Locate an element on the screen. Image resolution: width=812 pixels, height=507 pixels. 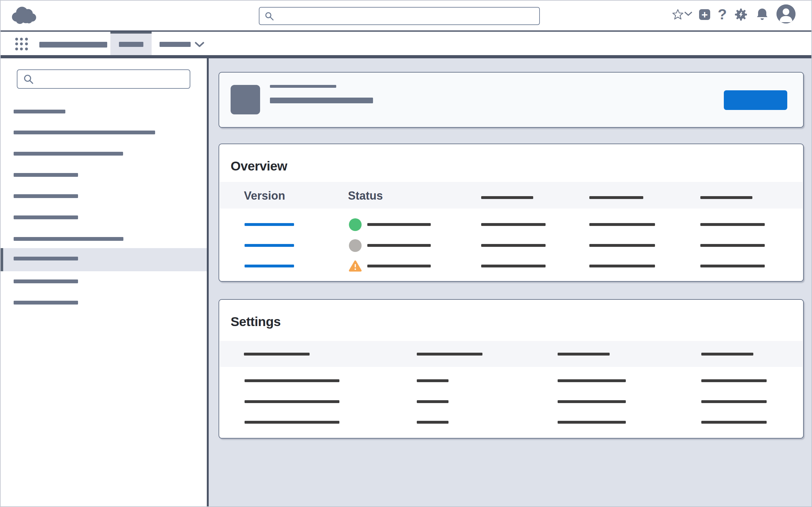
nav-tab-active is located at coordinates (131, 43).